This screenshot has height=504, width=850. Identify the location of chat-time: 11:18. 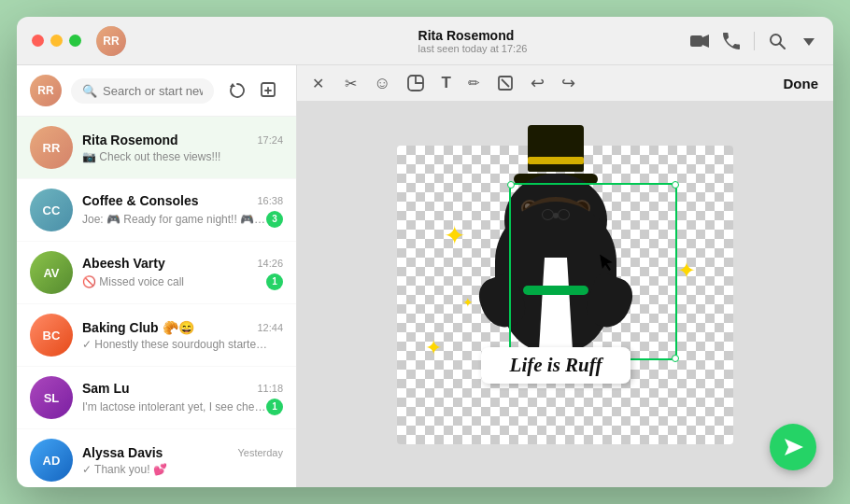
(270, 388).